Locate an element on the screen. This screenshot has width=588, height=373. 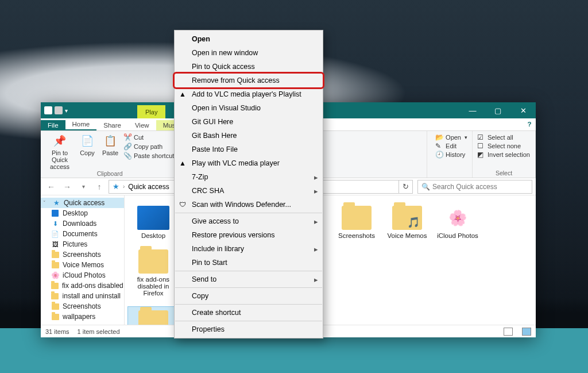
context-menu-item: ▲Add to VLC media player's Playlist is located at coordinates (249, 94).